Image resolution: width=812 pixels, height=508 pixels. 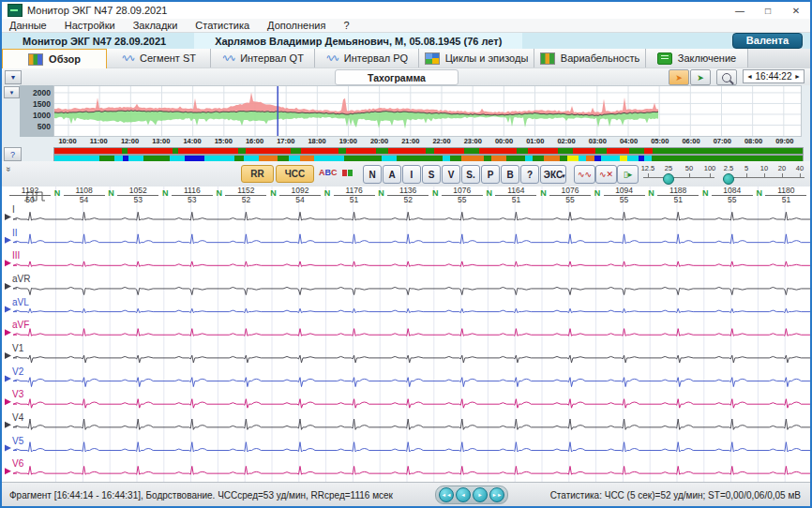 I want to click on tachogram-plot, so click(x=428, y=111).